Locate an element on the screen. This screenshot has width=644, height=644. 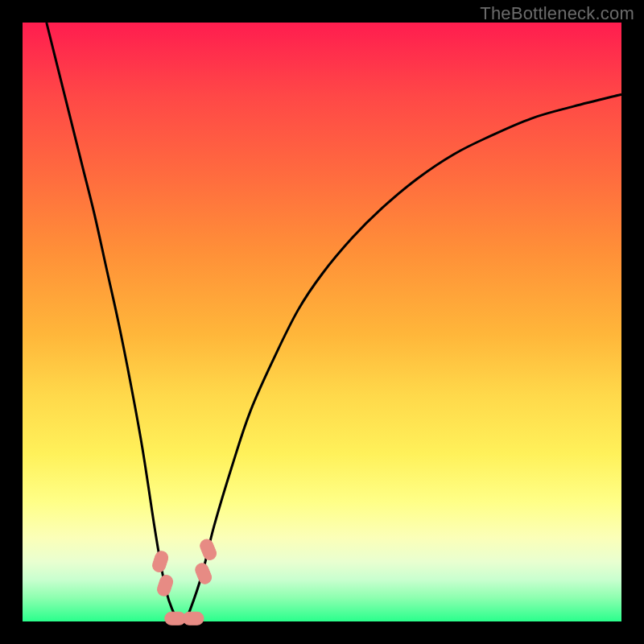
bead-right-upper is located at coordinates (208, 550).